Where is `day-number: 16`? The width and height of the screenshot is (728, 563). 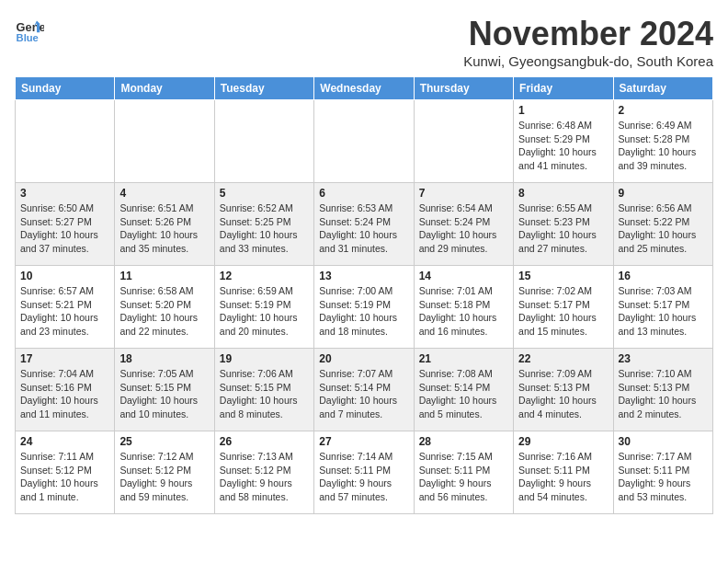 day-number: 16 is located at coordinates (664, 276).